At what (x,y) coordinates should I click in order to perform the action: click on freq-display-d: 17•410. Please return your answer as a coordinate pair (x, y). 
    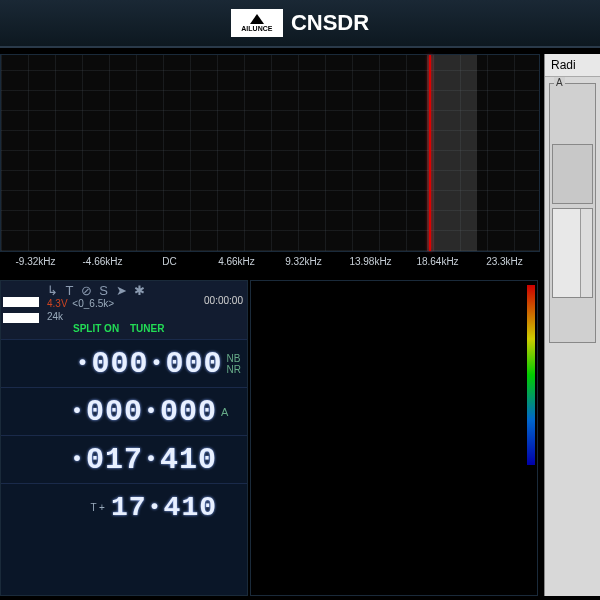
    Looking at the image, I should click on (164, 508).